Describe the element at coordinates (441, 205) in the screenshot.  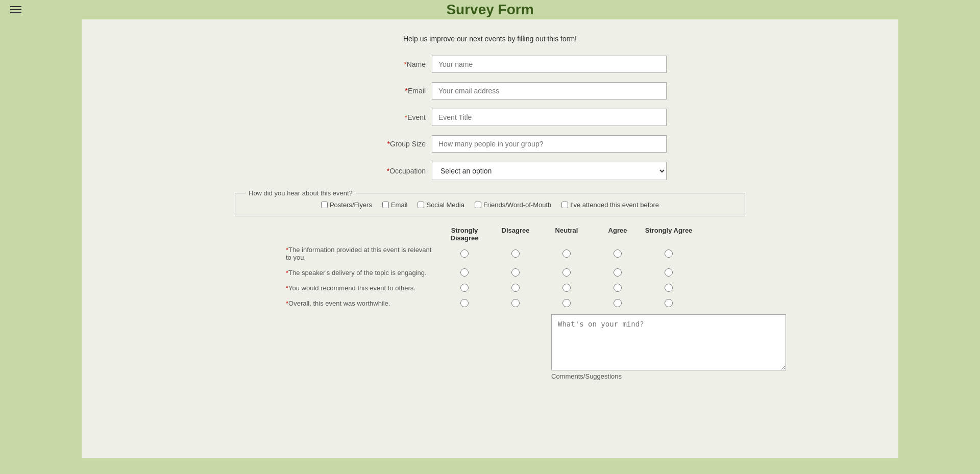
I see `checkbox-social: Social Media` at that location.